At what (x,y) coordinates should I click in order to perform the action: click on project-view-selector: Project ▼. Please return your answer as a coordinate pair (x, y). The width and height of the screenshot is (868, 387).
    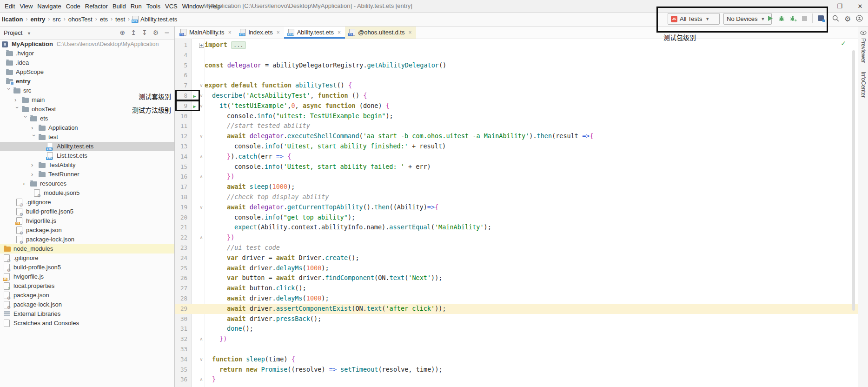
    Looking at the image, I should click on (16, 33).